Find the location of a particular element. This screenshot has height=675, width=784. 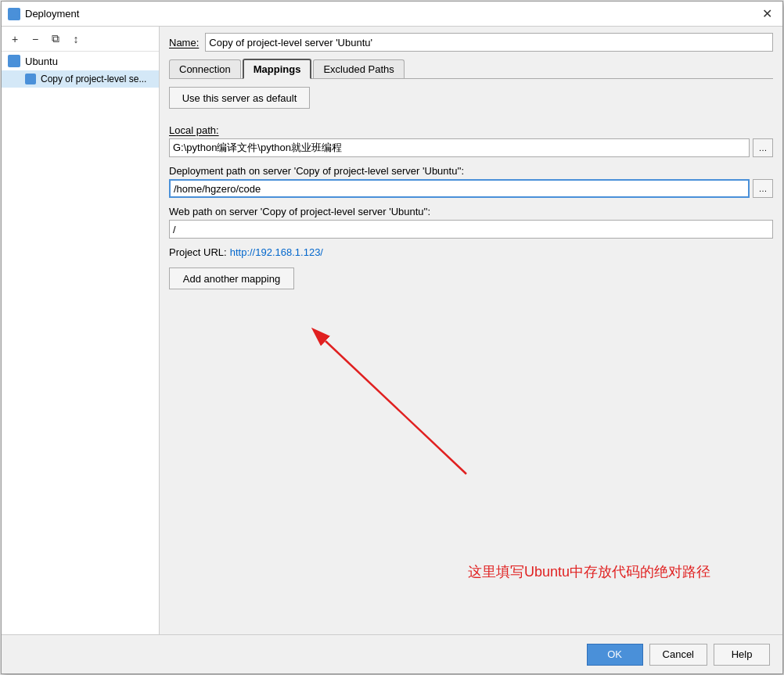

remove-server-button: − is located at coordinates (35, 39).